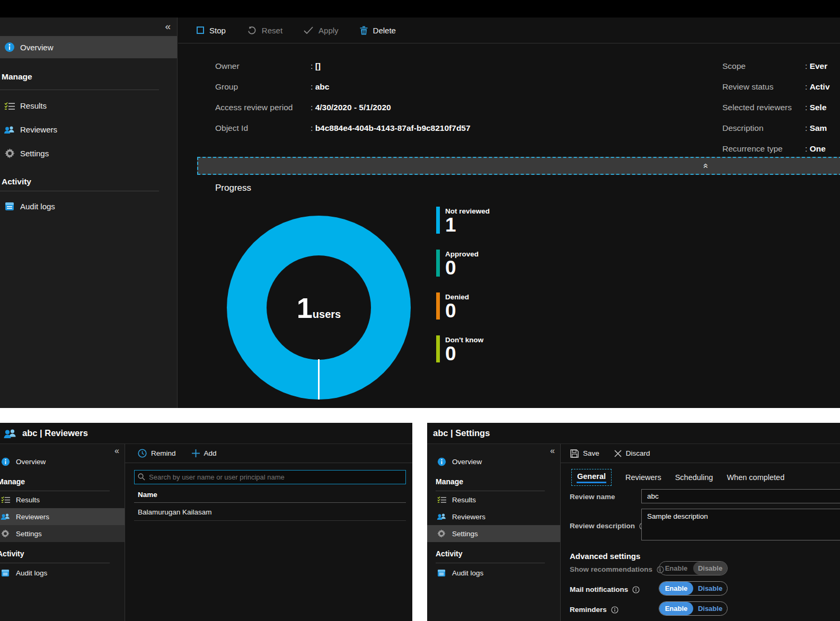  What do you see at coordinates (593, 497) in the screenshot?
I see `review-name-label: Review name` at bounding box center [593, 497].